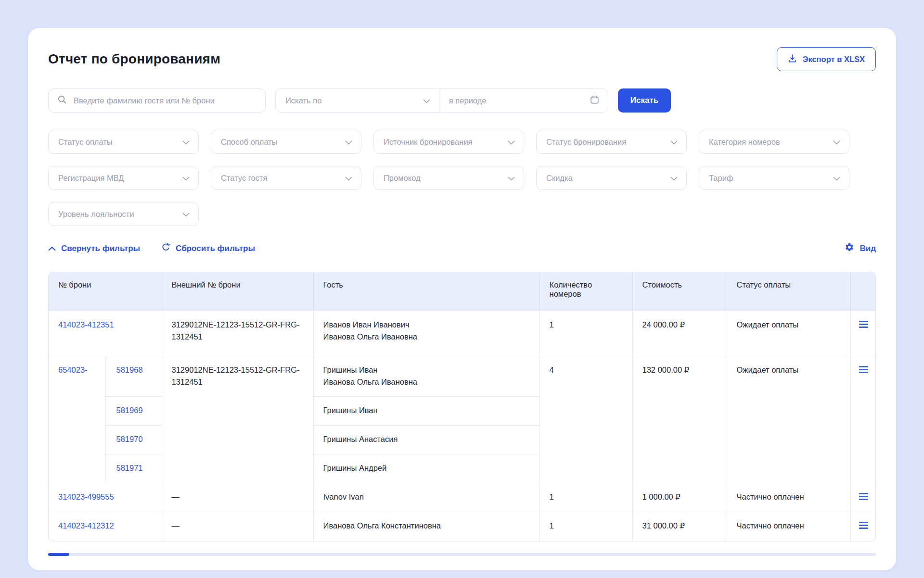 This screenshot has width=924, height=578. I want to click on guest-cell: Гришины Андрей, so click(426, 468).